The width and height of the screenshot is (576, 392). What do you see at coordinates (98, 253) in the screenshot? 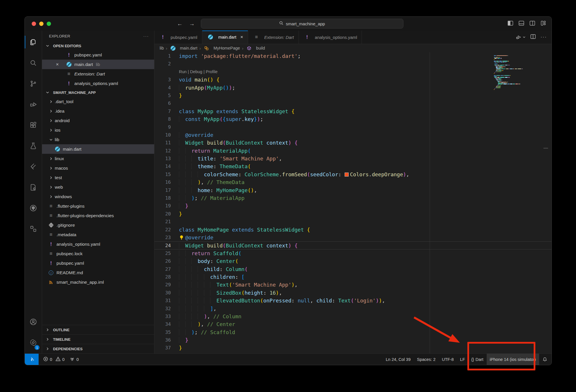
I see `tree-item: ≡pubspec.lock` at bounding box center [98, 253].